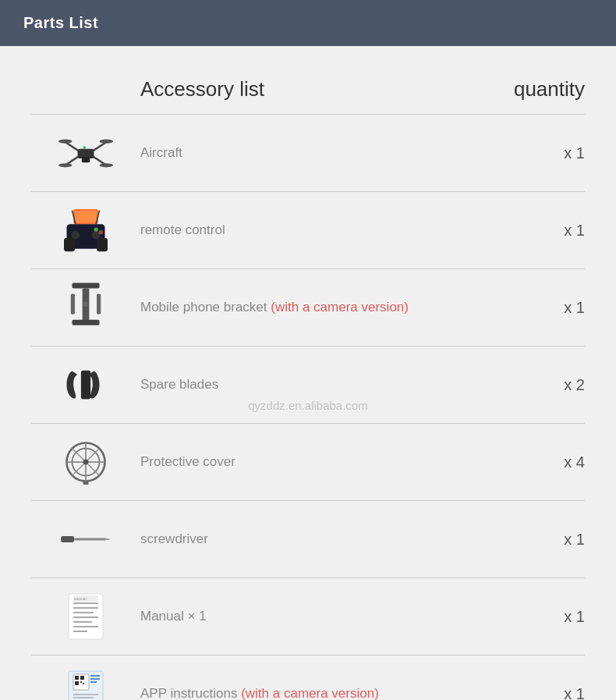  Describe the element at coordinates (312, 89) in the screenshot. I see `accessory-col-header: Accessory list` at that location.